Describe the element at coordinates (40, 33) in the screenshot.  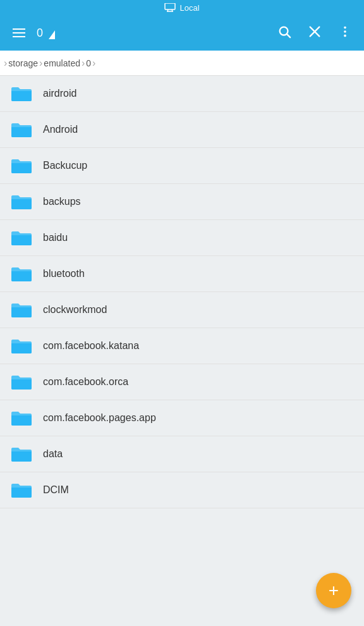
I see `selection-count: 0` at that location.